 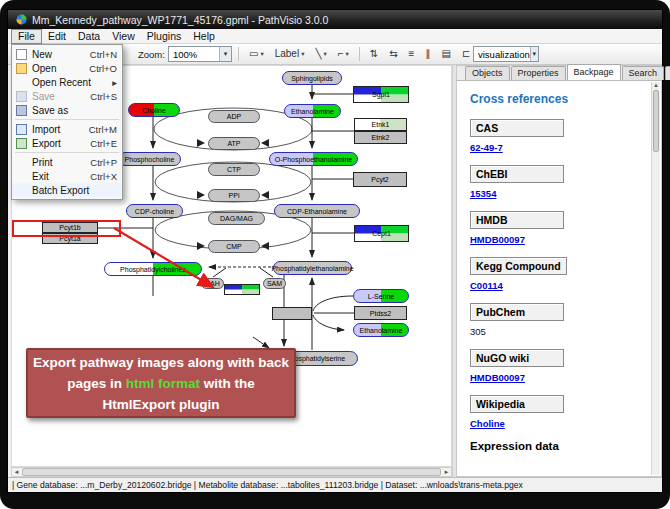 What do you see at coordinates (67, 82) in the screenshot?
I see `file-menu-item-open-recent: Open Recent▸` at bounding box center [67, 82].